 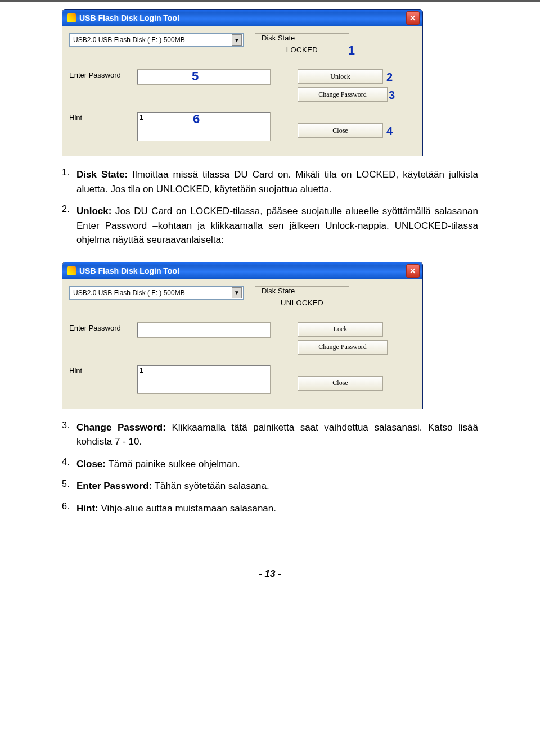 I want to click on item2-label: Unlock:, so click(x=94, y=211).